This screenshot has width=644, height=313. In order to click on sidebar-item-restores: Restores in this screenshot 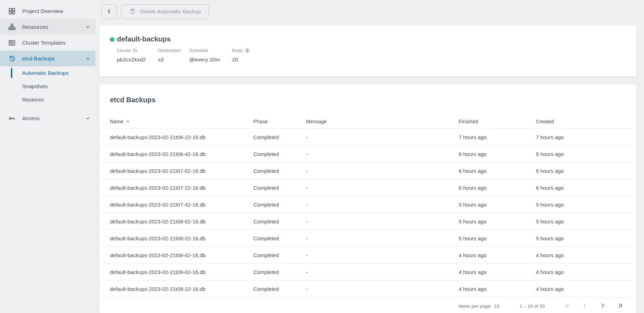, I will do `click(48, 100)`.